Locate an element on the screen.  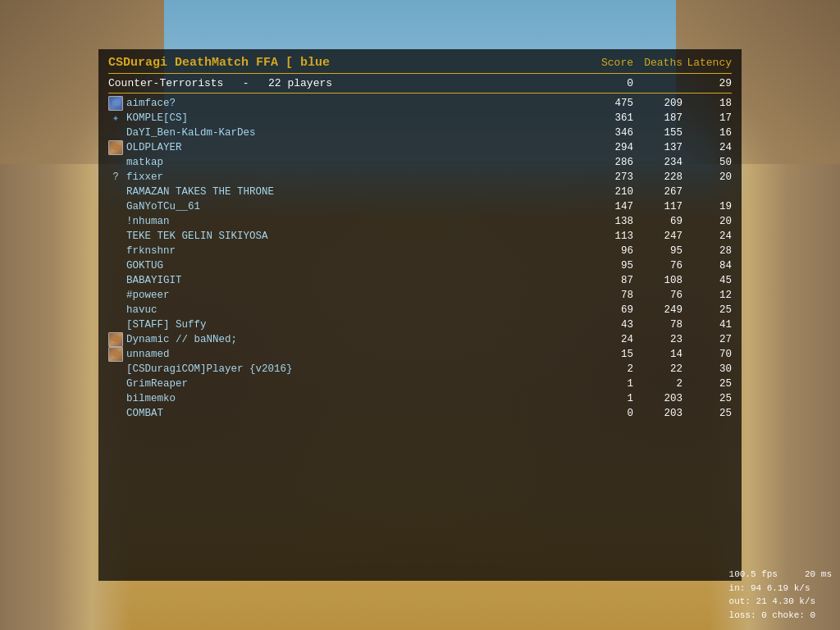
player-stats: 113 247 24 is located at coordinates (658, 236).